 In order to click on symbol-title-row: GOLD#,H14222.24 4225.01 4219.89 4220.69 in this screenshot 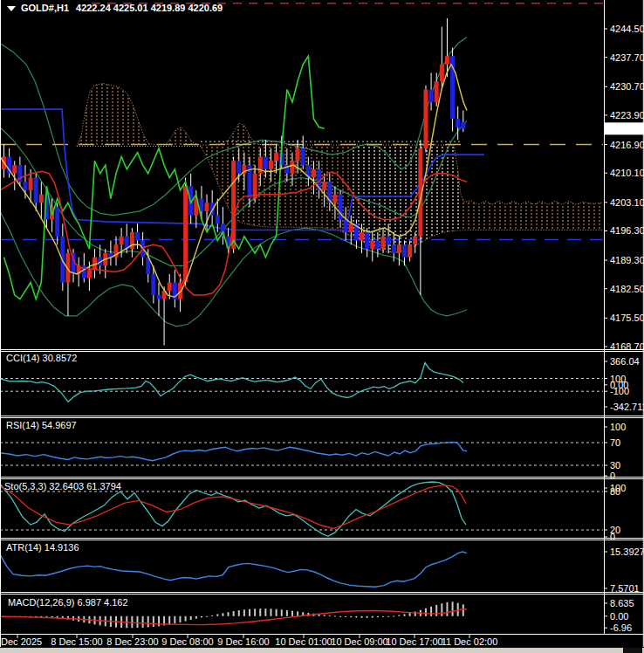, I will do `click(115, 8)`.